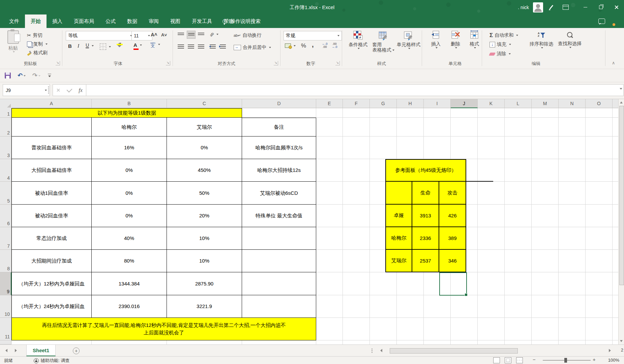 This screenshot has width=624, height=364. Describe the element at coordinates (22, 75) in the screenshot. I see `undo-button: ↶` at that location.